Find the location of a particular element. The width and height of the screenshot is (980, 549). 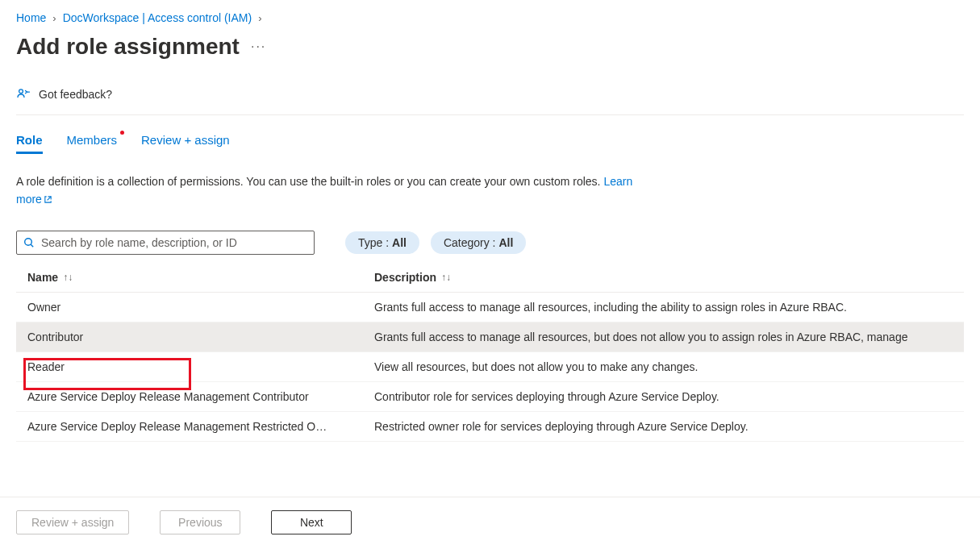

role-name: Reader is located at coordinates (201, 367).